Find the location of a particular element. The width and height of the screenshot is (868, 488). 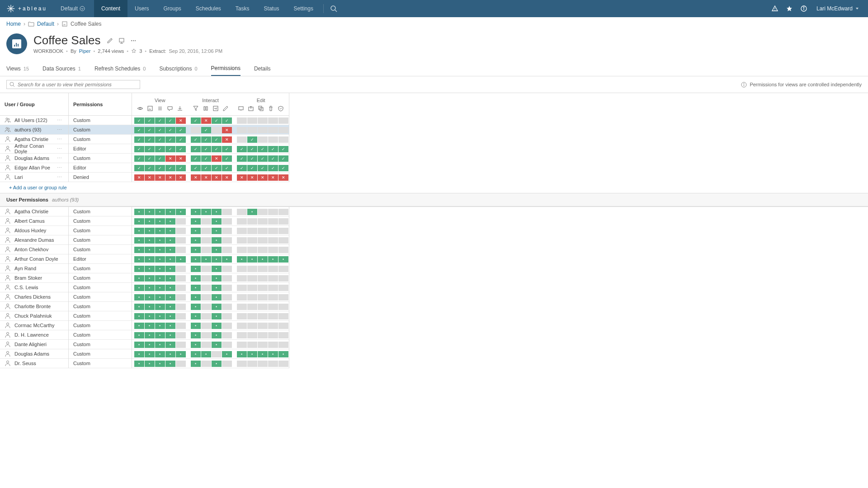

user-row: Albert Camus is located at coordinates (34, 221).